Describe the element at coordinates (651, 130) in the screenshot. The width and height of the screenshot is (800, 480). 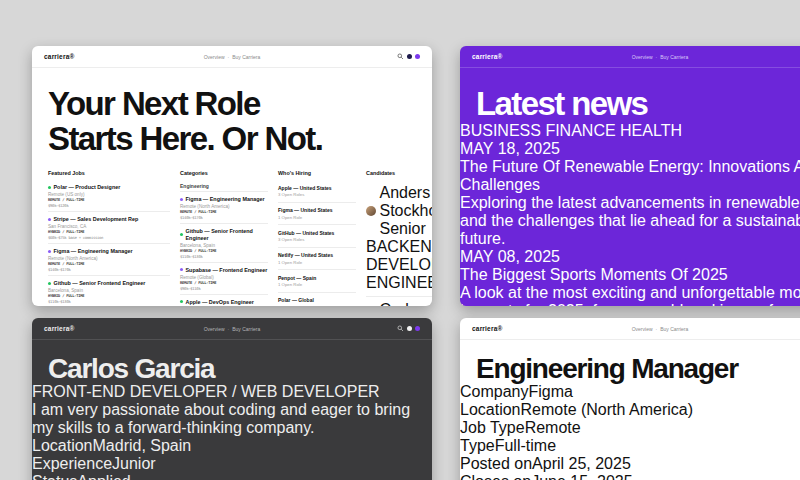
I see `filter-health: HEALTH` at that location.